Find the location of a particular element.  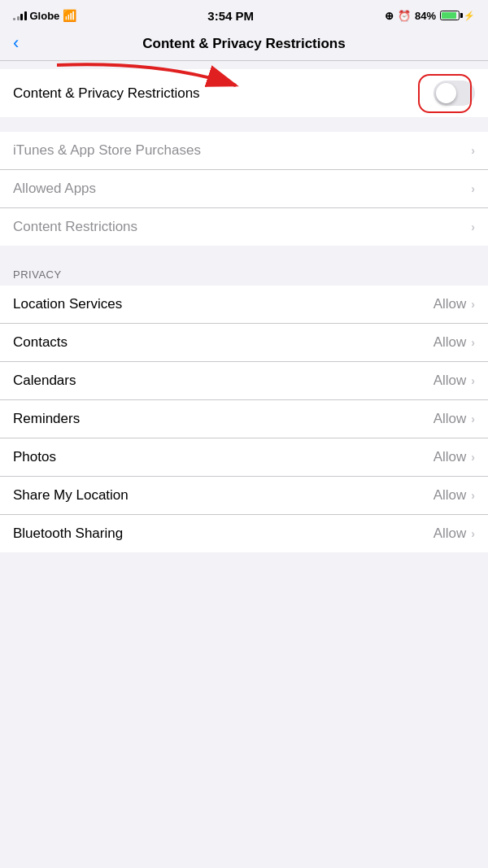

carrier-label: Globe is located at coordinates (46, 16).